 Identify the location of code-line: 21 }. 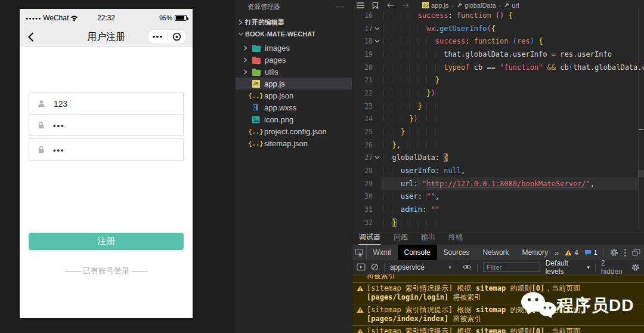
(495, 80).